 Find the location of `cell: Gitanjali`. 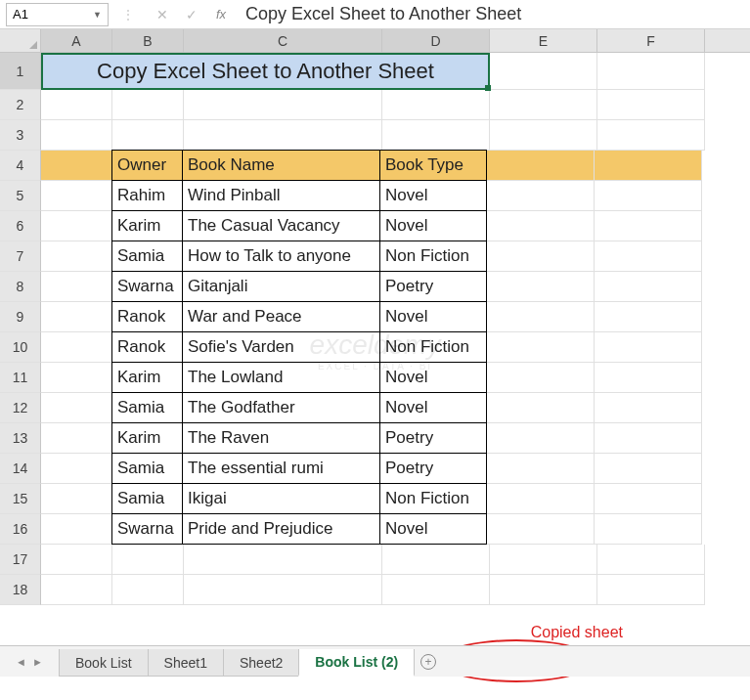

cell: Gitanjali is located at coordinates (282, 286).